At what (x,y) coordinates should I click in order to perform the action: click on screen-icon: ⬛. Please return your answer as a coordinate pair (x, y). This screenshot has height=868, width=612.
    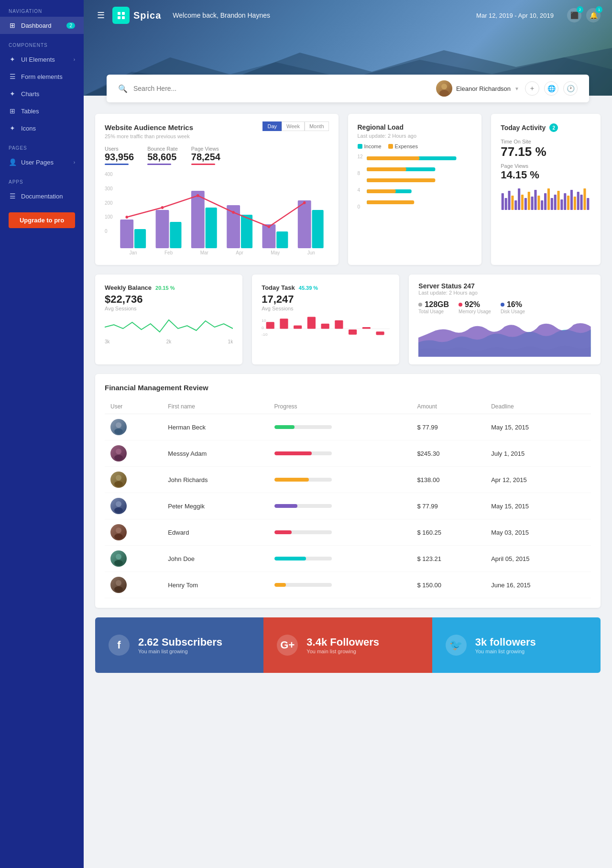
    Looking at the image, I should click on (575, 15).